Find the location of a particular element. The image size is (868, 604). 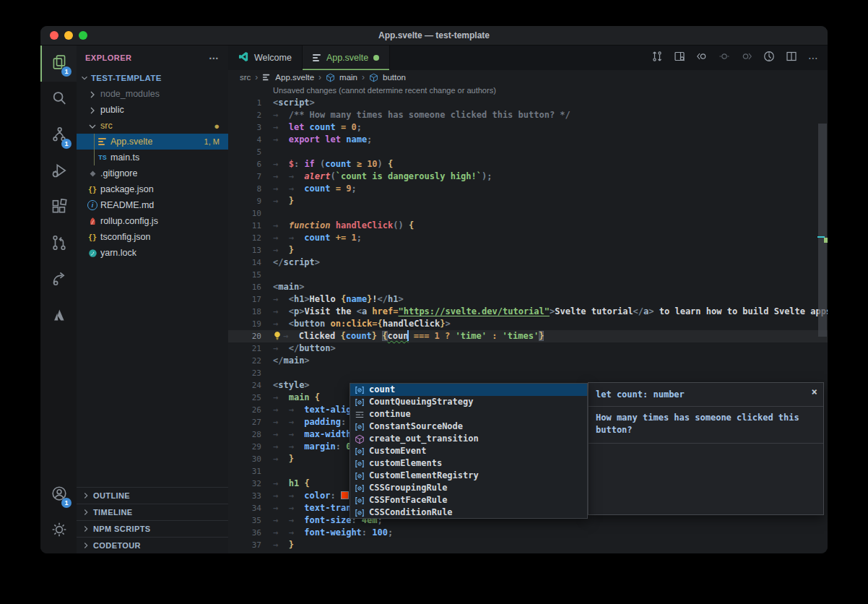

tour-current-icon is located at coordinates (724, 58).